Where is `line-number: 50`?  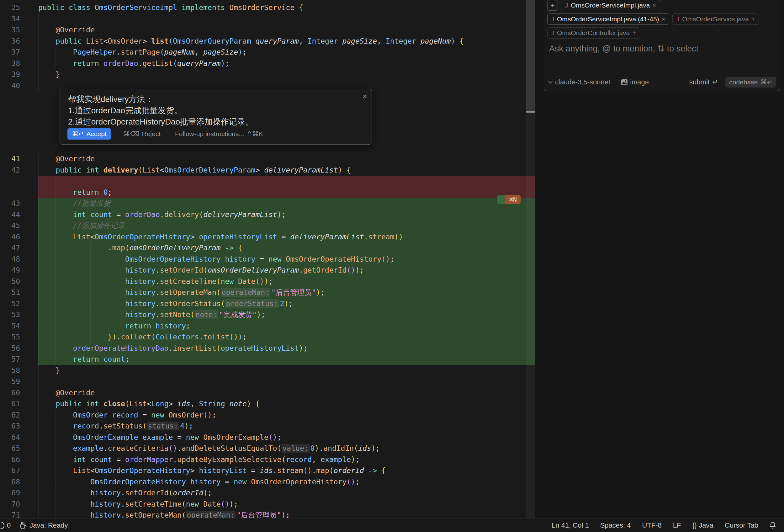 line-number: 50 is located at coordinates (10, 282).